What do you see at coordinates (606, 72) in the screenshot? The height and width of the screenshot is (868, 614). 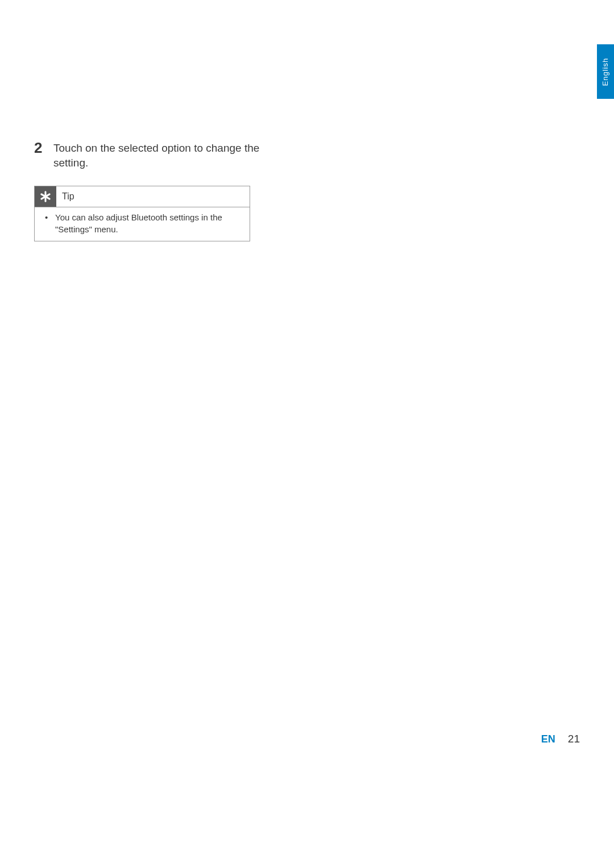 I see `language-tab-label: English` at bounding box center [606, 72].